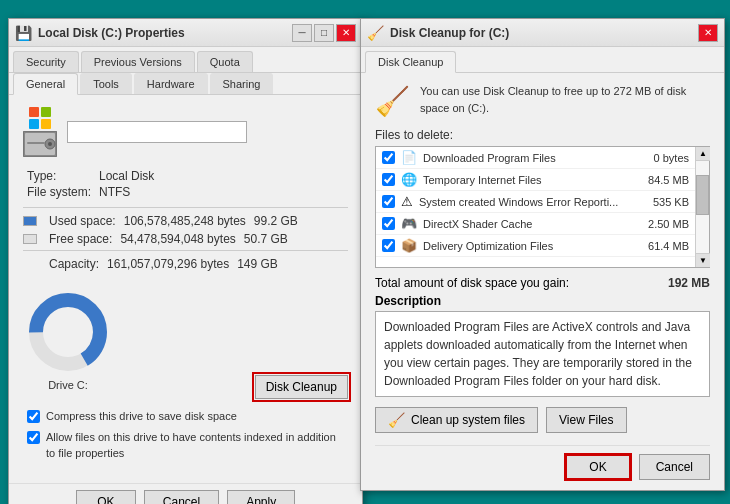 The width and height of the screenshot is (730, 504). Describe the element at coordinates (34, 438) in the screenshot. I see `index-checkbox` at that location.